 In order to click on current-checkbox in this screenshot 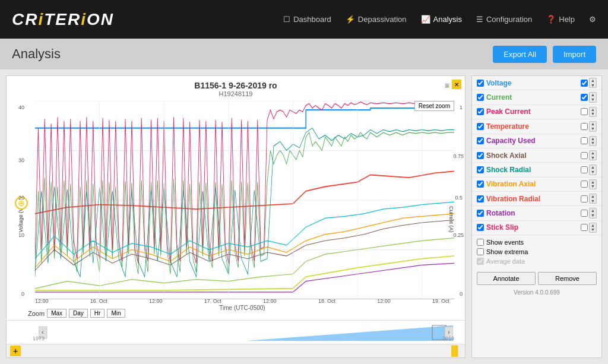, I will do `click(480, 97)`.